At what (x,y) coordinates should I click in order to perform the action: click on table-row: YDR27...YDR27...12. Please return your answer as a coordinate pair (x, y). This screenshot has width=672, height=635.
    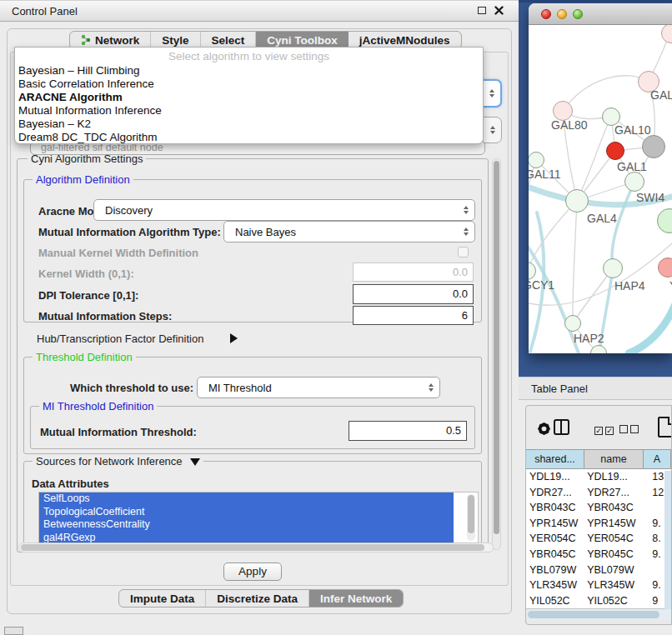
    Looking at the image, I should click on (599, 493).